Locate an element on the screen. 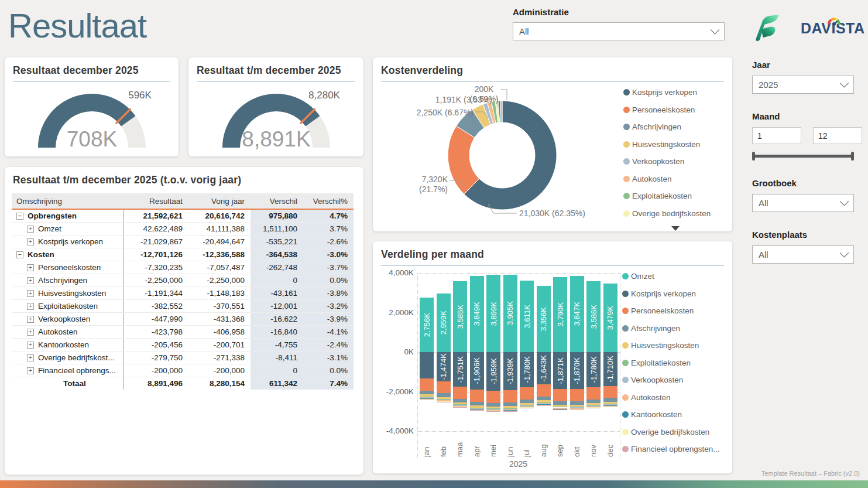 The height and width of the screenshot is (488, 868). column-header-omschrijving: Omschrijving is located at coordinates (67, 202).